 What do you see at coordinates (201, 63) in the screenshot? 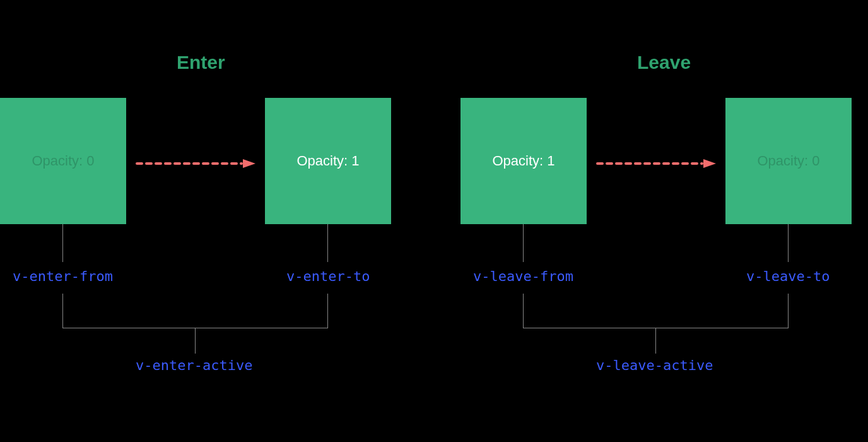
I see `enter-title: Enter` at bounding box center [201, 63].